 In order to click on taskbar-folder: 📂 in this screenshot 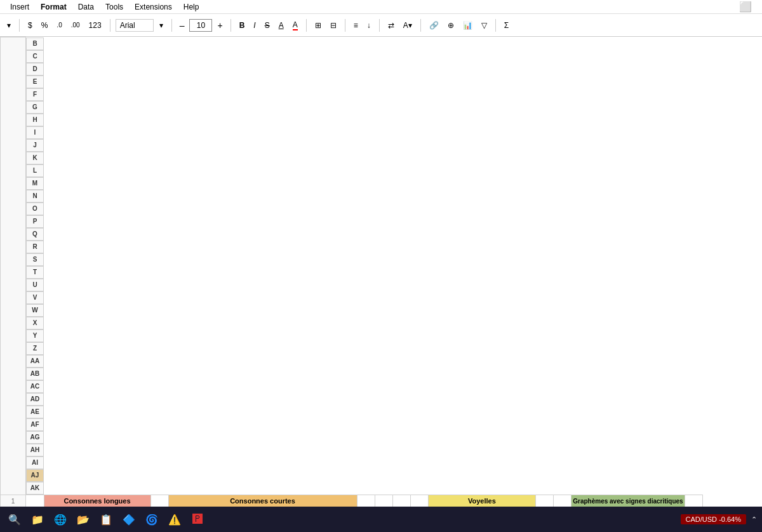, I will do `click(83, 519)`.